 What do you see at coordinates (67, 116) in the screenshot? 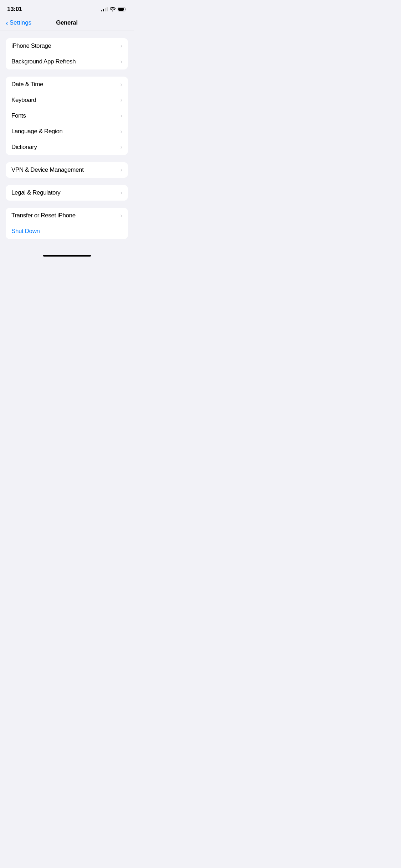
I see `fonts-item: Fonts ›` at bounding box center [67, 116].